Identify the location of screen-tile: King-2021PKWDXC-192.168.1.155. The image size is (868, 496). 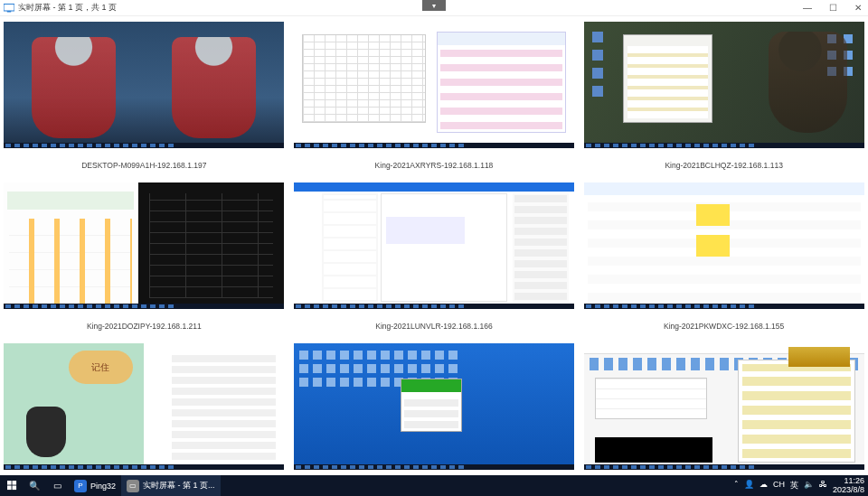
(723, 260).